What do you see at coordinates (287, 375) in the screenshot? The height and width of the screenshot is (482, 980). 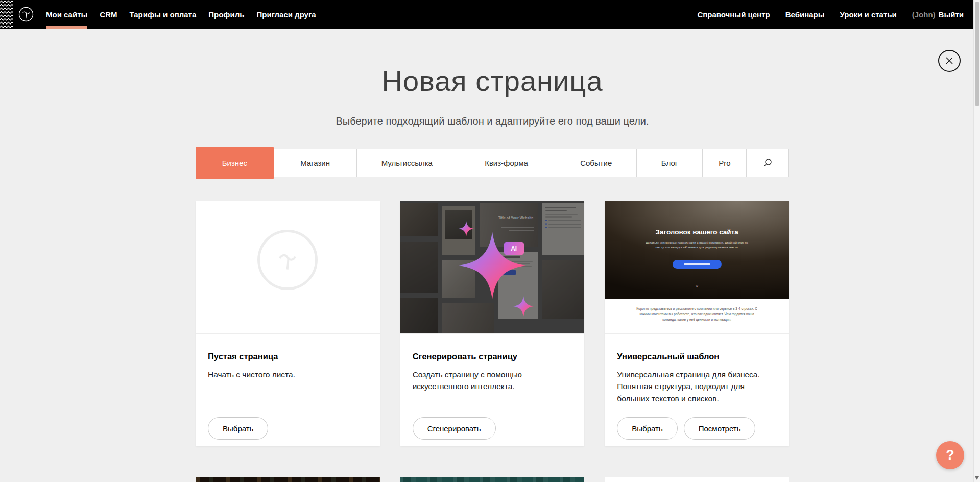 I see `card-description: Начать с чистого листа.` at bounding box center [287, 375].